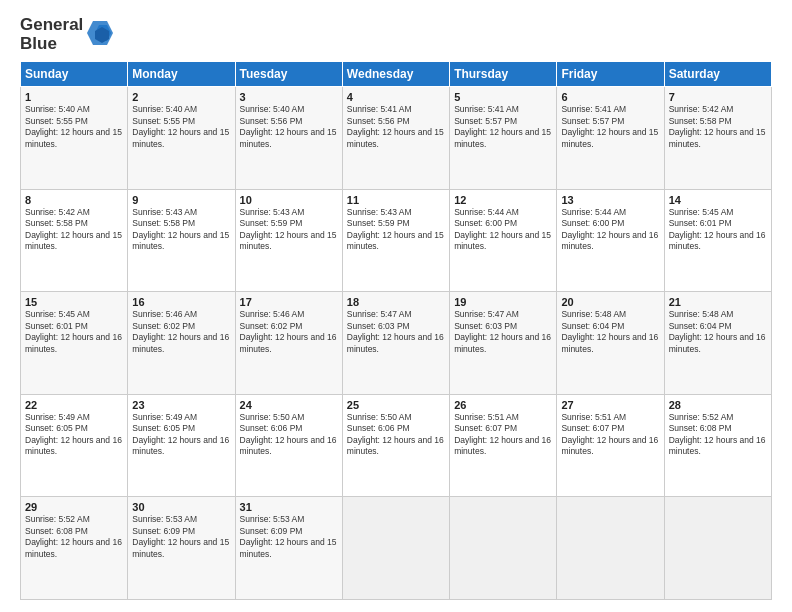  I want to click on day-number: 14, so click(718, 200).